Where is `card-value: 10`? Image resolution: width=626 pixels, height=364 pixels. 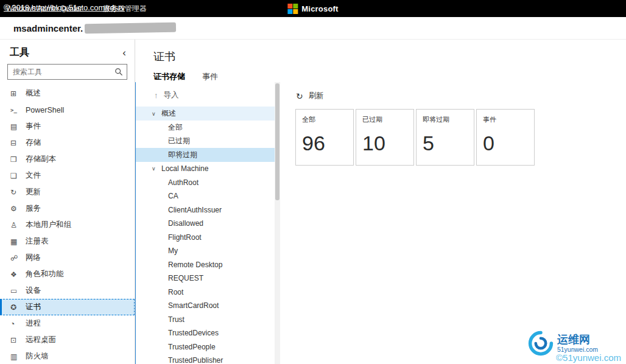 card-value: 10 is located at coordinates (388, 144).